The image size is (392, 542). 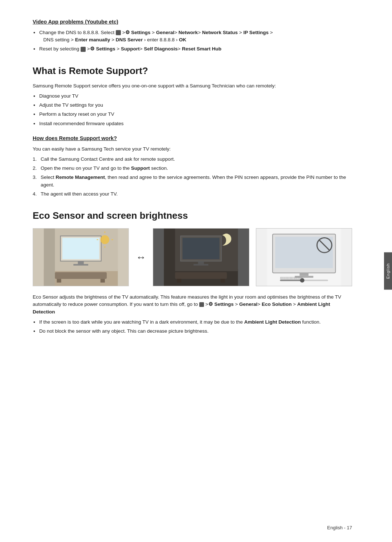 What do you see at coordinates (192, 257) in the screenshot?
I see `eco-images-row: ↔` at bounding box center [192, 257].